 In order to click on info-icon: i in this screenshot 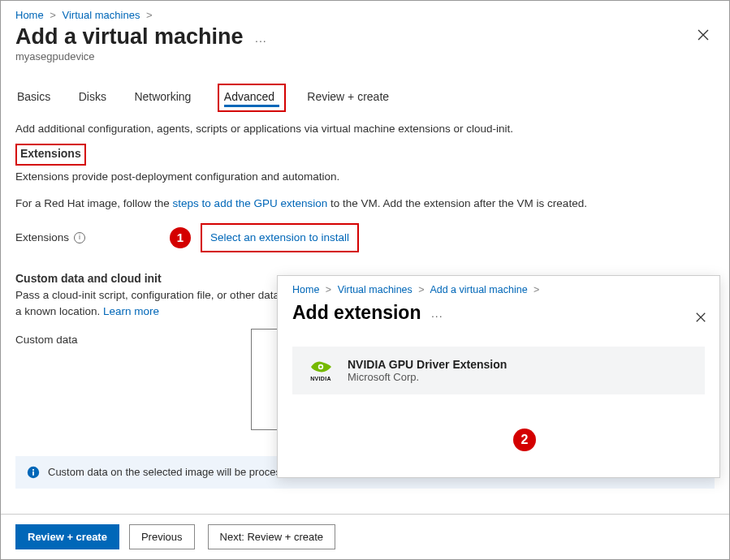, I will do `click(80, 238)`.